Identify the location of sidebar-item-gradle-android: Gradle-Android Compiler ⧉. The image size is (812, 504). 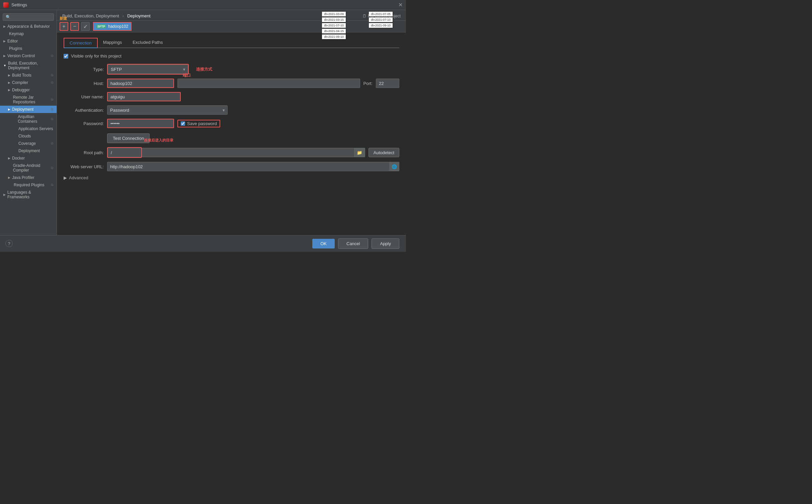
(28, 168).